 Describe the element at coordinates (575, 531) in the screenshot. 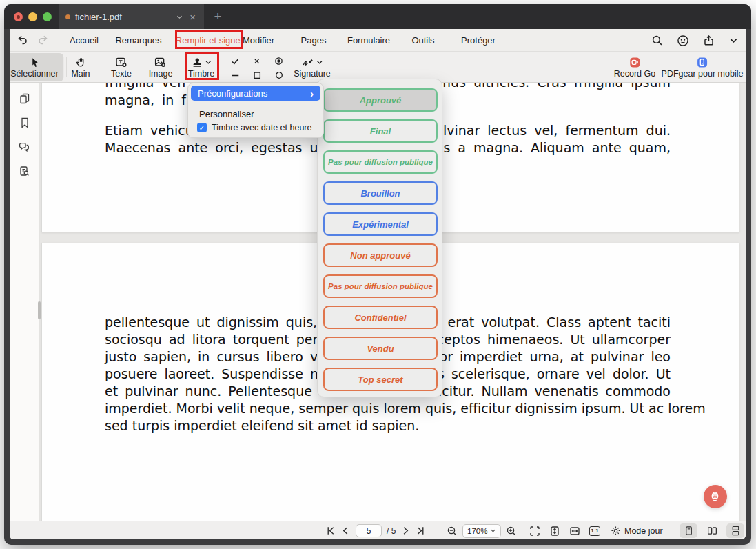

I see `fit-width-icon` at that location.